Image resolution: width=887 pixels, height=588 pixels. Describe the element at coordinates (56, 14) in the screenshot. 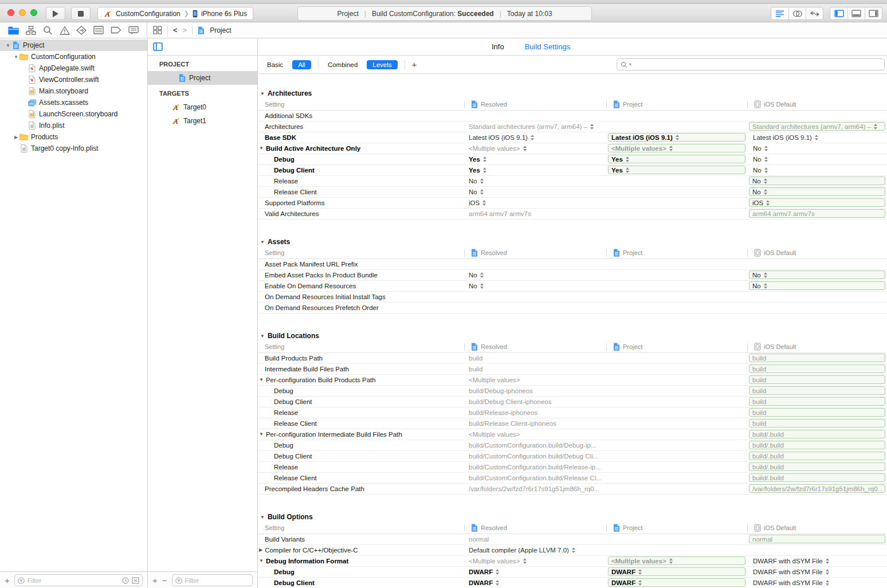

I see `run-button` at that location.